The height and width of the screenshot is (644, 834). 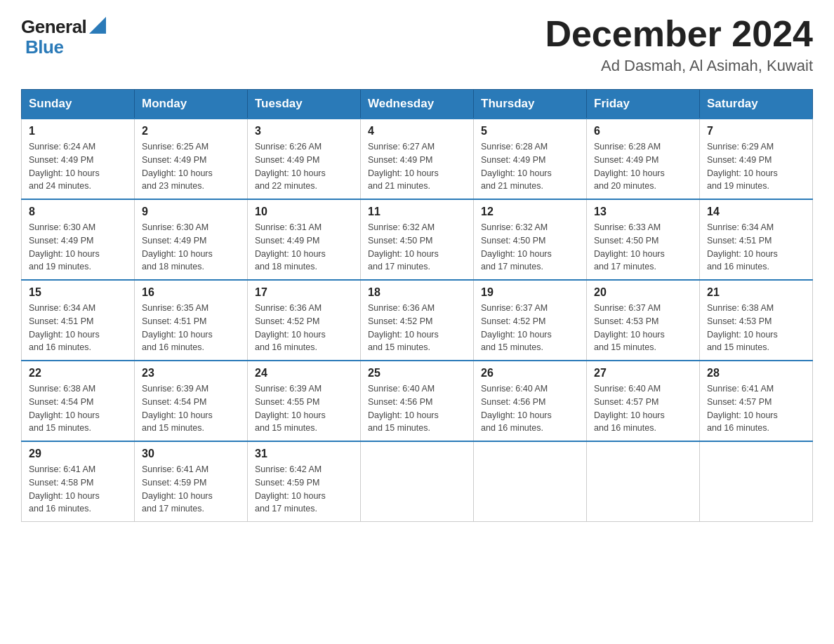 What do you see at coordinates (417, 240) in the screenshot?
I see `calendar-week-row: 8Sunrise: 6:30 AMSunset: 4:49 PMDaylight…` at bounding box center [417, 240].